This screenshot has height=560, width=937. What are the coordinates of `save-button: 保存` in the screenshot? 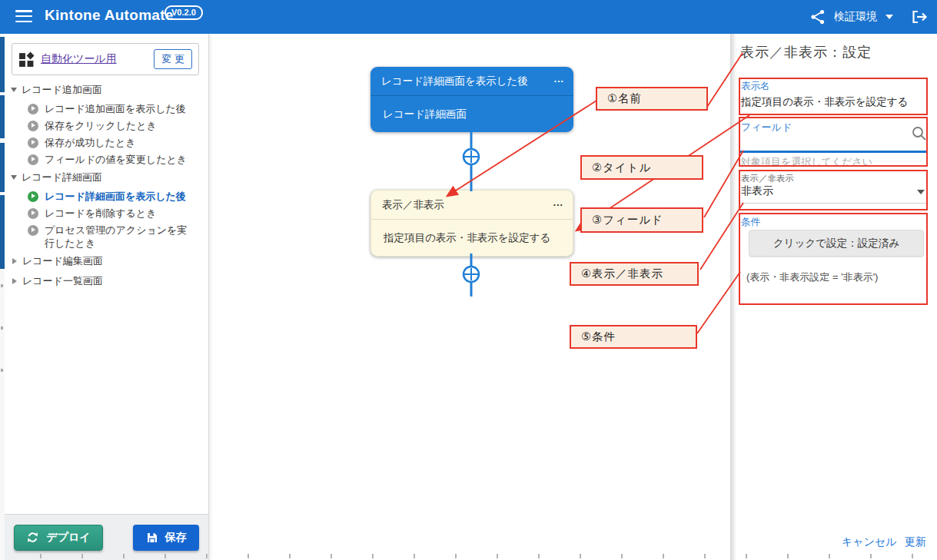 It's located at (166, 538).